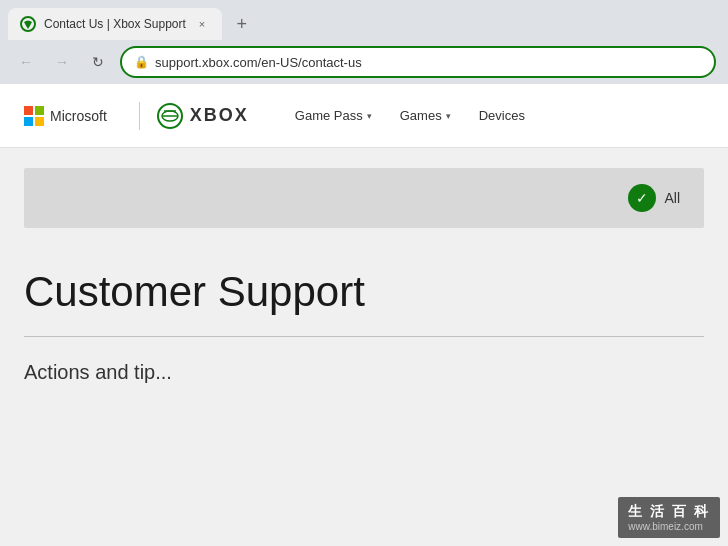 Image resolution: width=728 pixels, height=546 pixels. I want to click on back-button: ←, so click(26, 62).